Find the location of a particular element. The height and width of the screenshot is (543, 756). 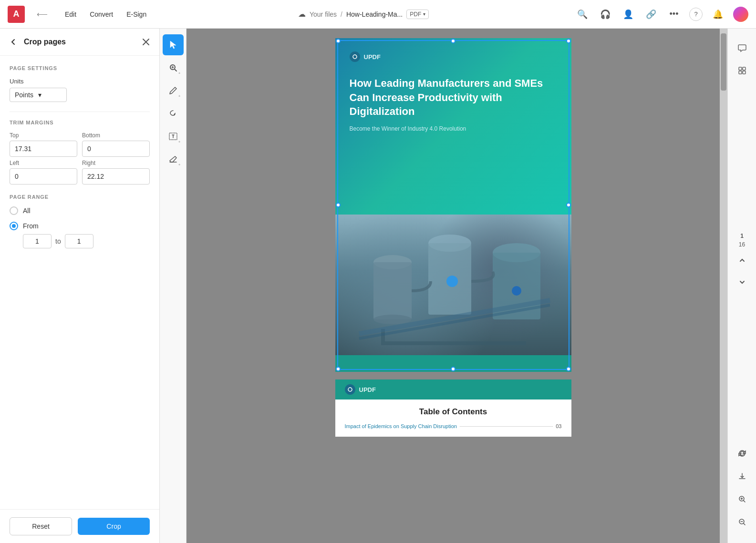

toolbar-right-actions: 🔍 🎧 👤 🔗 ••• ? 🔔 is located at coordinates (662, 14).